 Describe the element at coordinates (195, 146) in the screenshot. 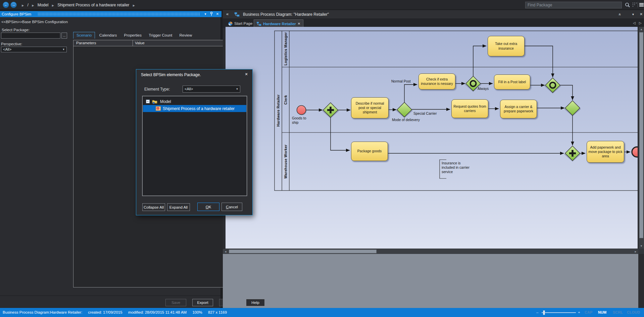

I see `package-tree: − Model Shipment Process of a hardware r…` at that location.